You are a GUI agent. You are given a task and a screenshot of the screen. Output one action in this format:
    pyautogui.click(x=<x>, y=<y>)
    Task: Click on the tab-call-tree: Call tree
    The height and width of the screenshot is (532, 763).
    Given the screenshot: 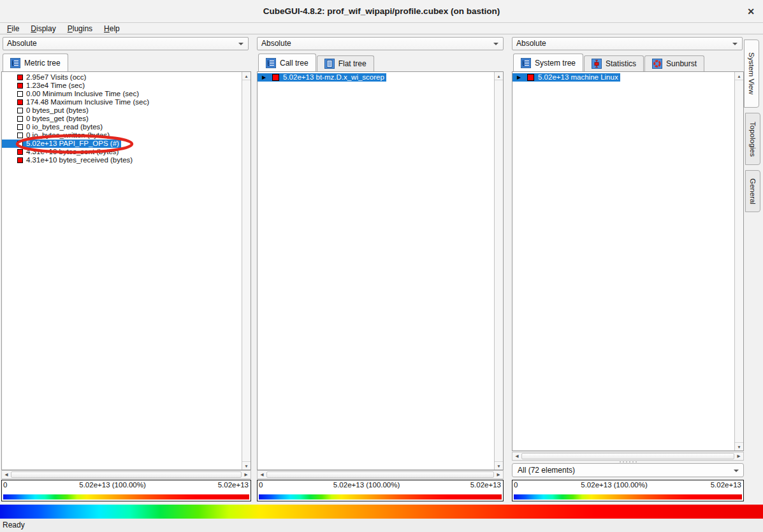 What is the action you would take?
    pyautogui.click(x=287, y=62)
    